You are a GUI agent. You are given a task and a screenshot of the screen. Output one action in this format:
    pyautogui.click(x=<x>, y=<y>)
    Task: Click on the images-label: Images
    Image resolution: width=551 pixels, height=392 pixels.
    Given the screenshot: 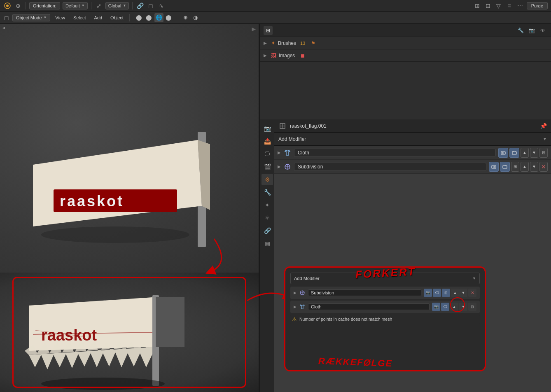 What is the action you would take?
    pyautogui.click(x=287, y=56)
    